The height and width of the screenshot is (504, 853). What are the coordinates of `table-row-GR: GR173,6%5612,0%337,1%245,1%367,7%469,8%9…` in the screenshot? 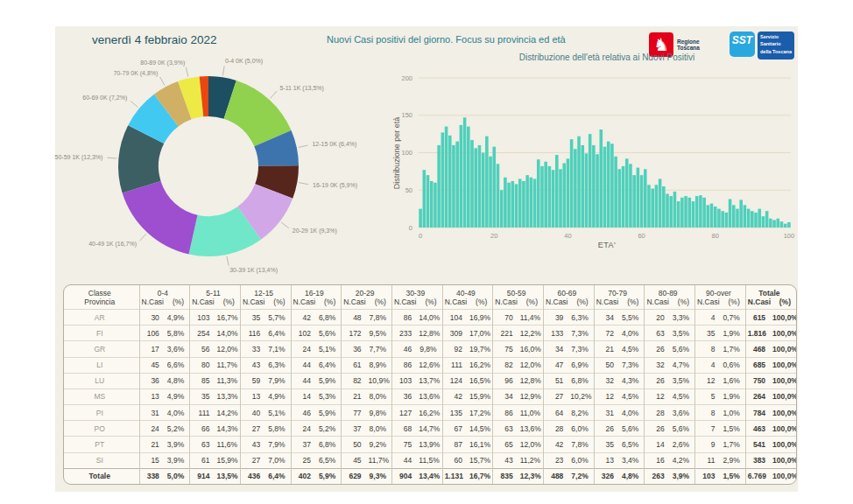 It's located at (430, 349).